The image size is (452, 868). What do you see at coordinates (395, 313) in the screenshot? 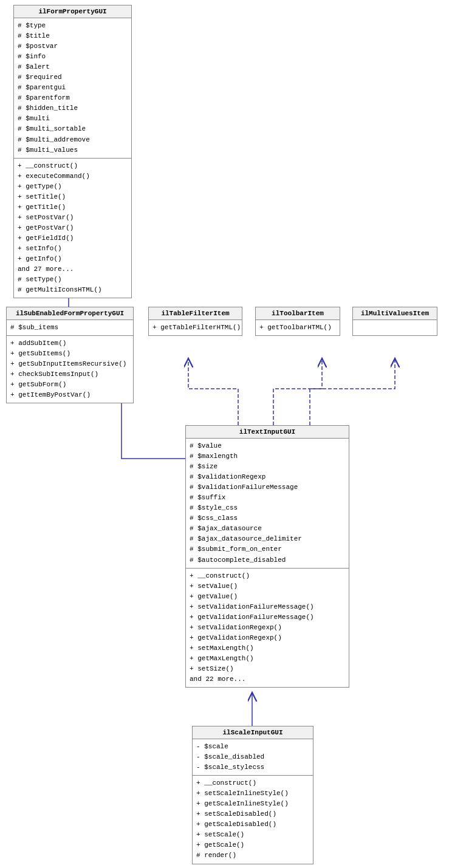
I see `ilMultiValuesItem-title: ilMultiValuesItem` at bounding box center [395, 313].